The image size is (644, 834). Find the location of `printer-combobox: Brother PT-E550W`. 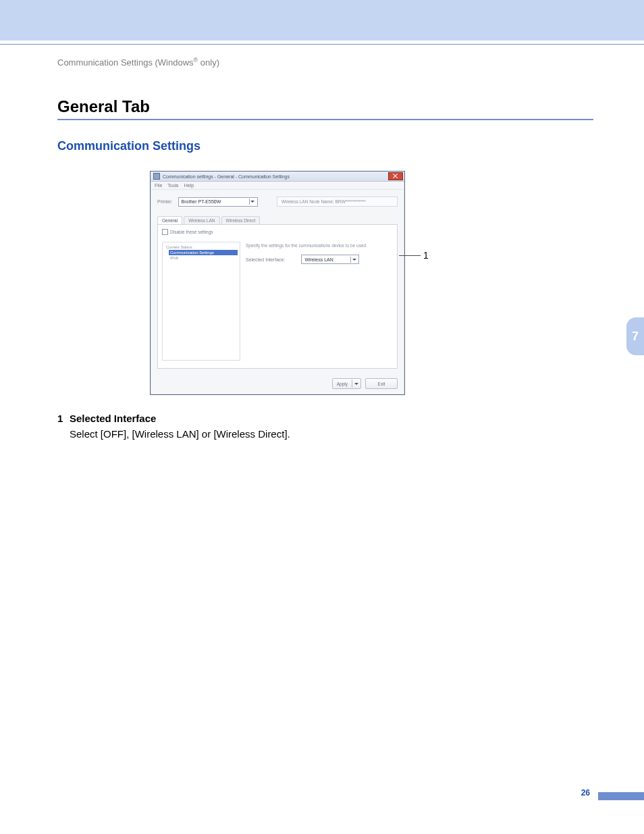

printer-combobox: Brother PT-E550W is located at coordinates (218, 202).